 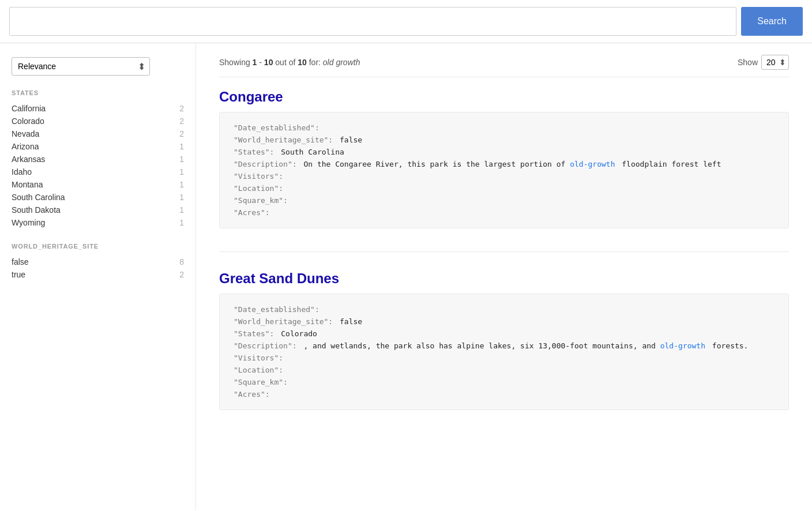 I want to click on states-facet-item-south-dakota: South Dakota 1, so click(x=98, y=210).